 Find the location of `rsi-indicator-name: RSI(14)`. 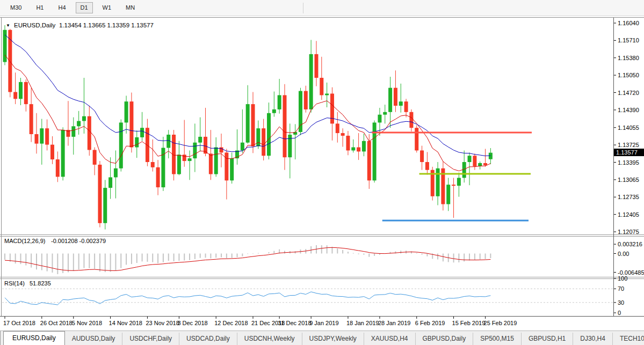

rsi-indicator-name: RSI(14) is located at coordinates (15, 283).